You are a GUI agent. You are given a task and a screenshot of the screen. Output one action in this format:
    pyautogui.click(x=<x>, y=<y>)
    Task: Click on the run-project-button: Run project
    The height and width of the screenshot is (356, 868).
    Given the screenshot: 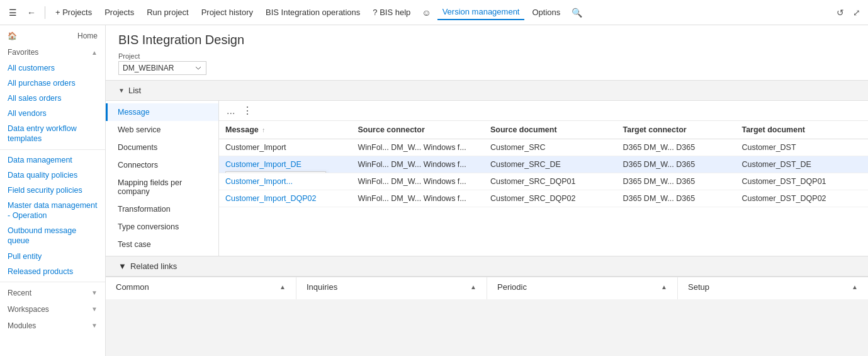 What is the action you would take?
    pyautogui.click(x=167, y=13)
    